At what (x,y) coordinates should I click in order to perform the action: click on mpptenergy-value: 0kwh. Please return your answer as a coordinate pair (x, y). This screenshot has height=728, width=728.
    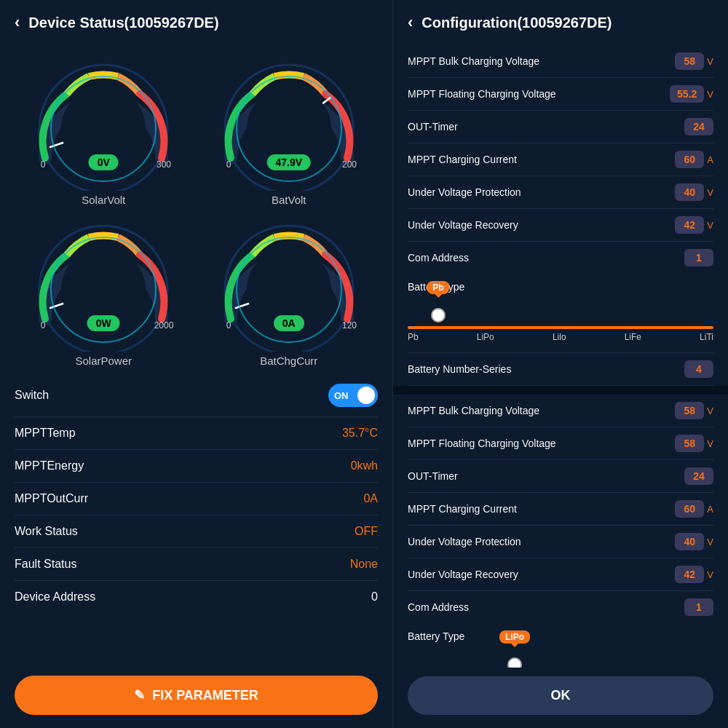
    Looking at the image, I should click on (364, 466).